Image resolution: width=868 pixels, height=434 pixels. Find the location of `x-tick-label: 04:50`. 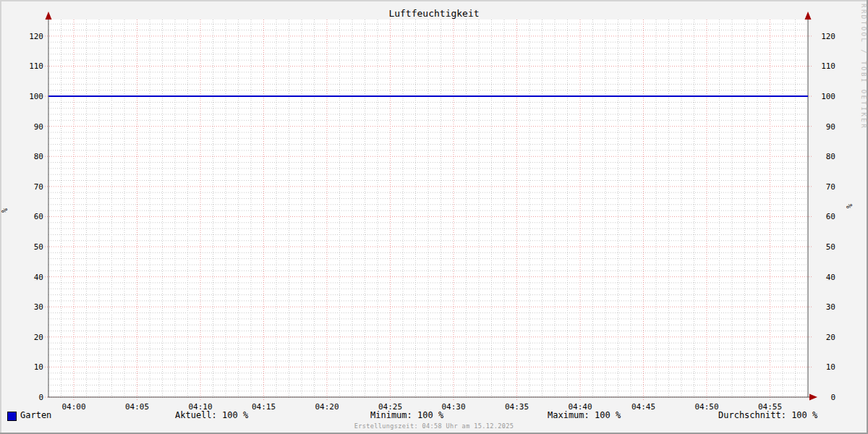

x-tick-label: 04:50 is located at coordinates (706, 407).